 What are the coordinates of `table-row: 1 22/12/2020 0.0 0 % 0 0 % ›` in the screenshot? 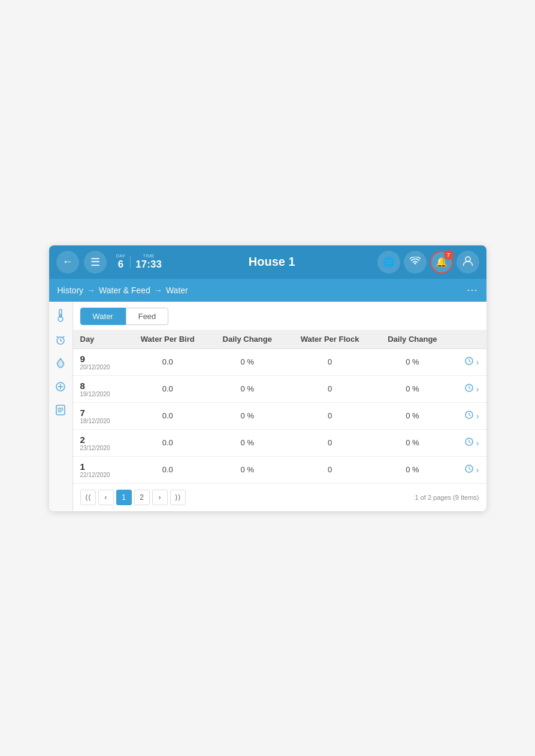 It's located at (280, 469).